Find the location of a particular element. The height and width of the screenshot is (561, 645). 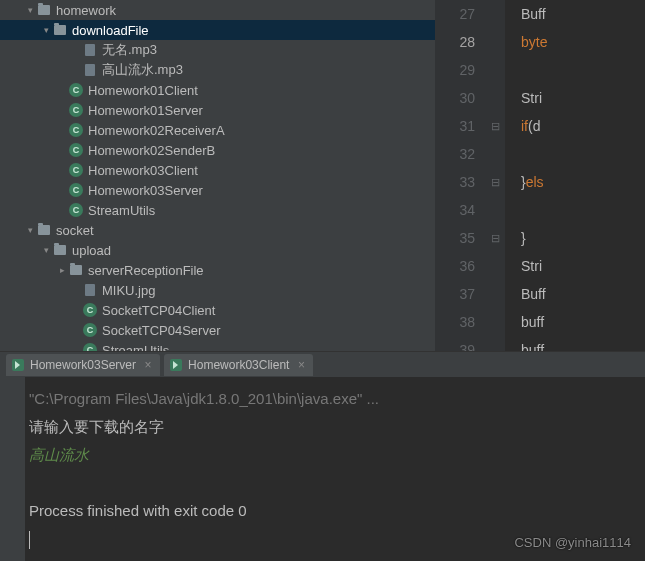

line-number: 38 is located at coordinates (455, 322).